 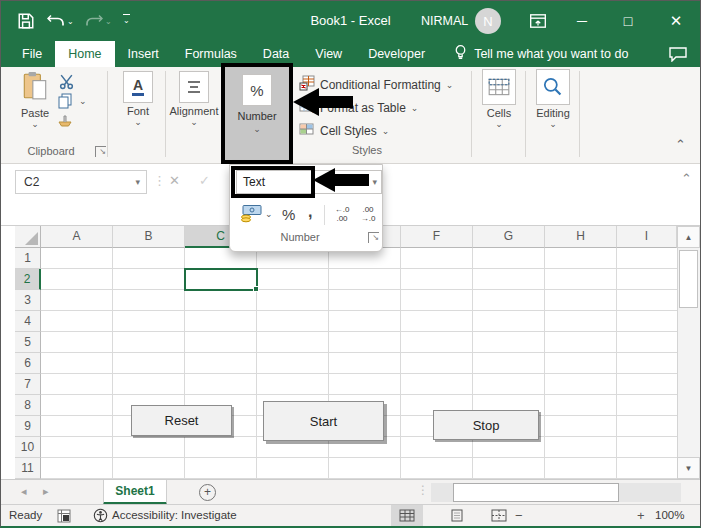 I want to click on vertical-scrollbar-thumb, so click(x=688, y=279).